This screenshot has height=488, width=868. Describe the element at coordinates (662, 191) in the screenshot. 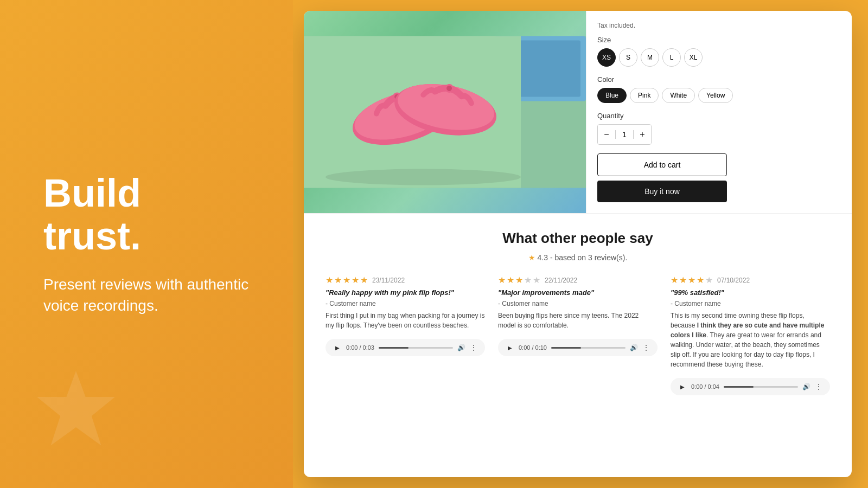

I see `buy-now-button: Buy it now` at that location.